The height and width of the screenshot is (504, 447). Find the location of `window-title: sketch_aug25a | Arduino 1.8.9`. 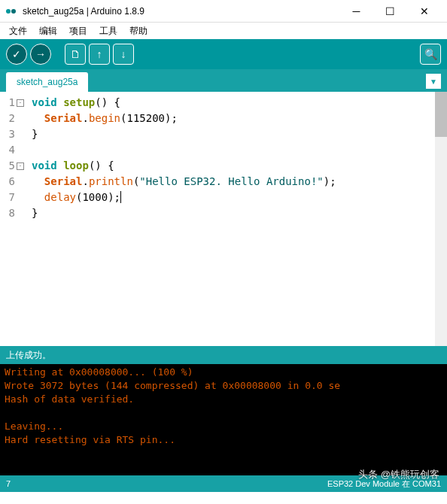

window-title: sketch_aug25a | Arduino 1.8.9 is located at coordinates (181, 11).